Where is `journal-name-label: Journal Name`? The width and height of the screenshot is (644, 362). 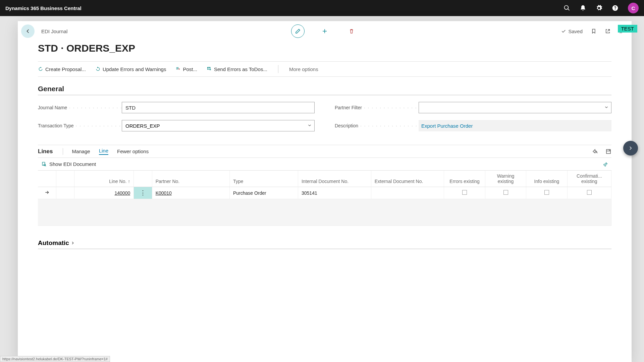 journal-name-label: Journal Name is located at coordinates (80, 108).